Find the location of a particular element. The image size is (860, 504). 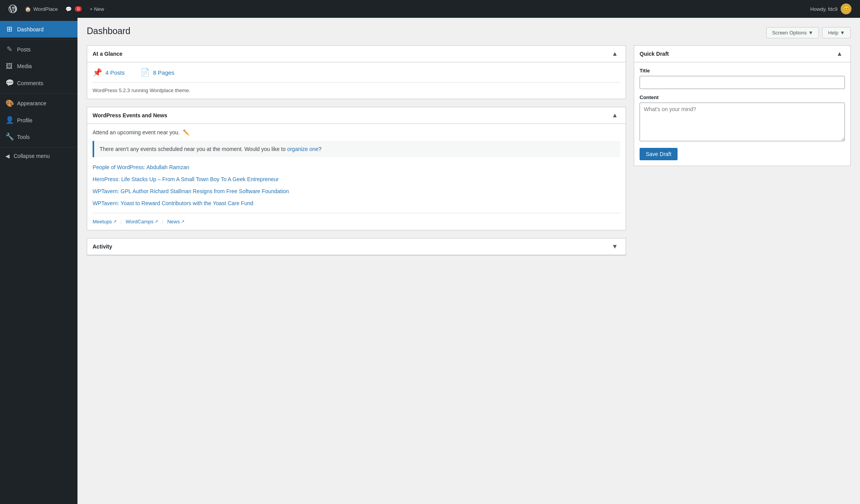

media-icon: 🖼 is located at coordinates (9, 67).